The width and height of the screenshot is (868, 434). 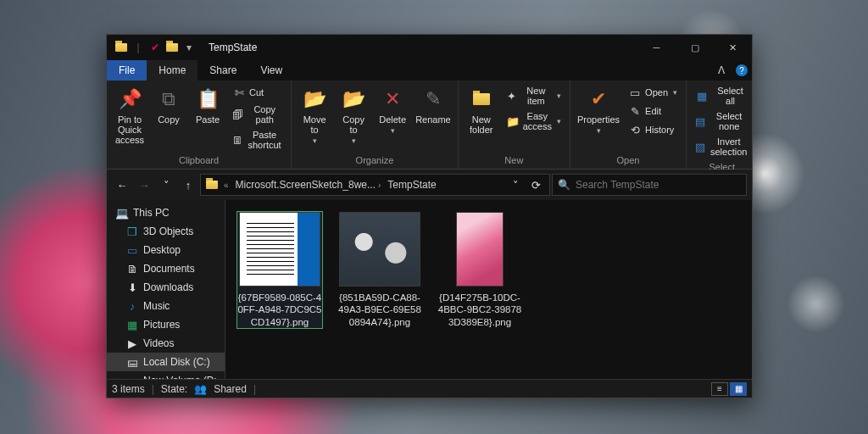 I want to click on customize-qat-icon: ▾, so click(x=189, y=47).